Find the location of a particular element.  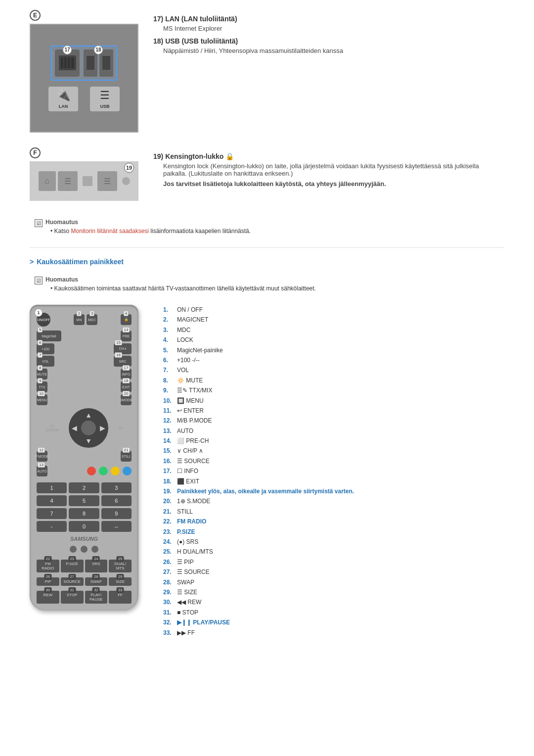

remote-num-3: 3 is located at coordinates (117, 488).